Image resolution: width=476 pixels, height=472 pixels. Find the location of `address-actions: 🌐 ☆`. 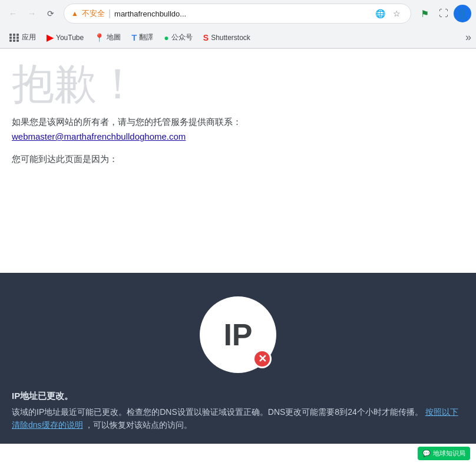

address-actions: 🌐 ☆ is located at coordinates (388, 14).